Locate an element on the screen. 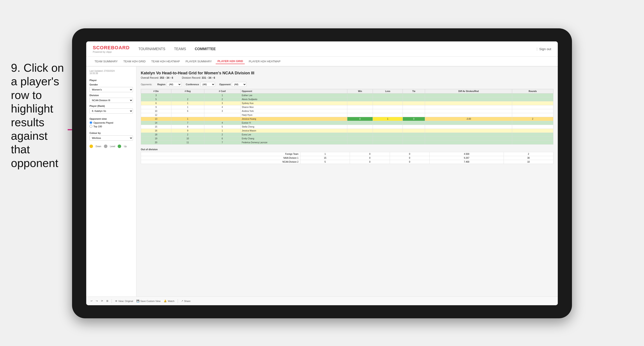 The height and width of the screenshot is (346, 644). out-cell-team: NCAA Division 2 is located at coordinates (221, 162).